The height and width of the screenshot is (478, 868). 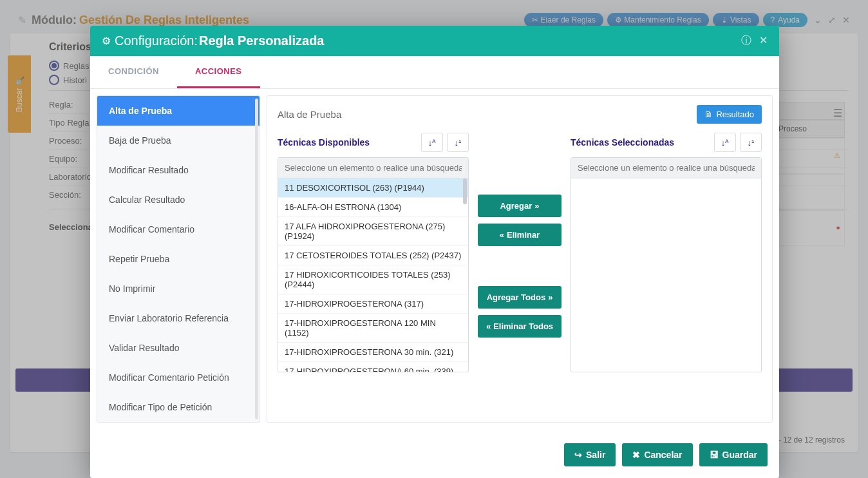 What do you see at coordinates (636, 455) in the screenshot?
I see `cancel-icon: ✖` at bounding box center [636, 455].